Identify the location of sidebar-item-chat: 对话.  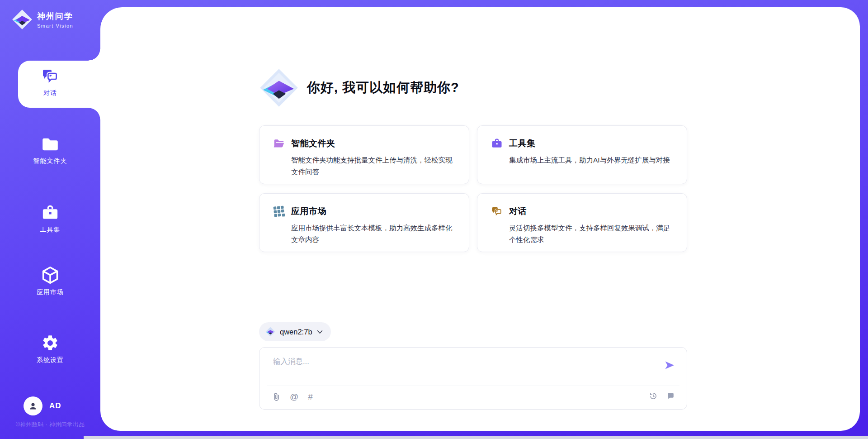
(50, 82).